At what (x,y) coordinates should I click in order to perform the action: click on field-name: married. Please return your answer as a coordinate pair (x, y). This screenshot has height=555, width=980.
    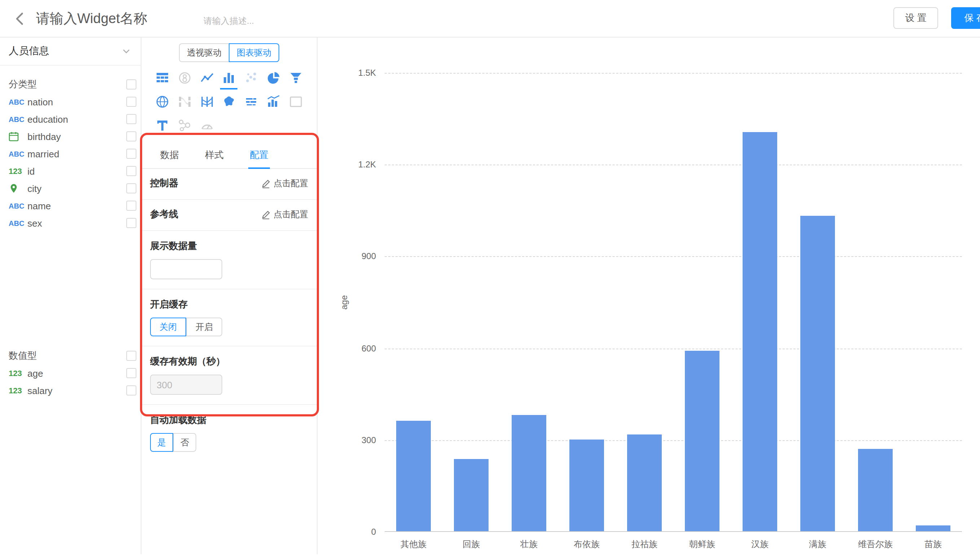
    Looking at the image, I should click on (77, 154).